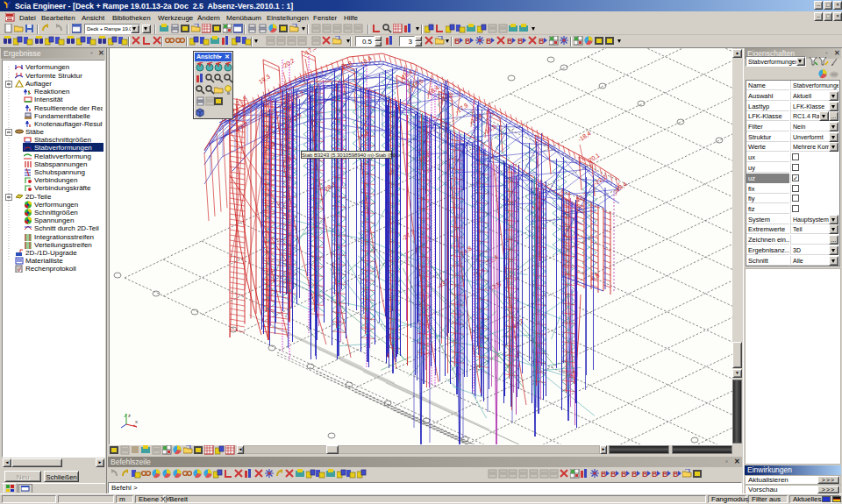 The height and width of the screenshot is (504, 842). What do you see at coordinates (600, 181) in the screenshot?
I see `svg-text: -22,2` at bounding box center [600, 181].